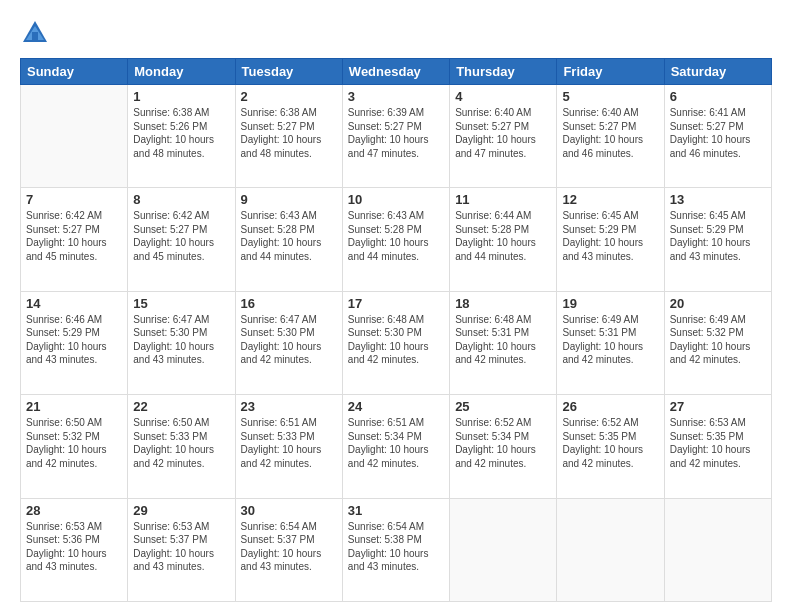 The width and height of the screenshot is (792, 612). What do you see at coordinates (396, 550) in the screenshot?
I see `calendar-cell: 31Sunrise: 6:54 AM Sunset: 5:38 PM Dayli…` at bounding box center [396, 550].